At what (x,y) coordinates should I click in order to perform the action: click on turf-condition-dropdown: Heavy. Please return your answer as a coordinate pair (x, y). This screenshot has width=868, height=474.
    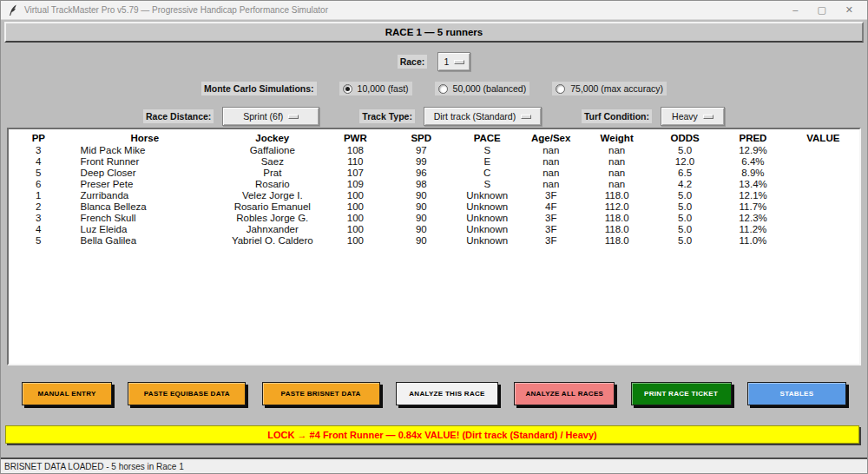
    Looking at the image, I should click on (693, 116).